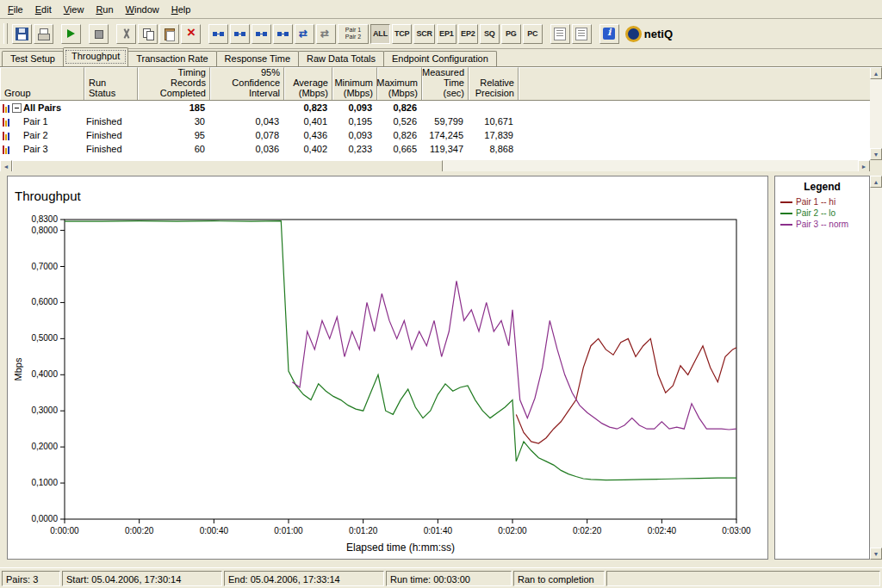 This screenshot has width=882, height=588. Describe the element at coordinates (174, 84) in the screenshot. I see `column-header-timing-records: Timing Records Completed` at that location.